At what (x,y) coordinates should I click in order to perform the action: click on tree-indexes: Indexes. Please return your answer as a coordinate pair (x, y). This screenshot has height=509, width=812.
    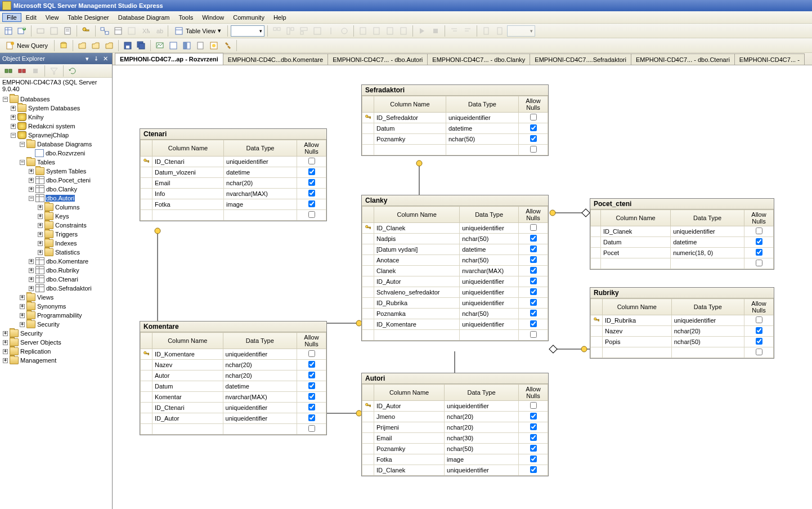
    Looking at the image, I should click on (66, 243).